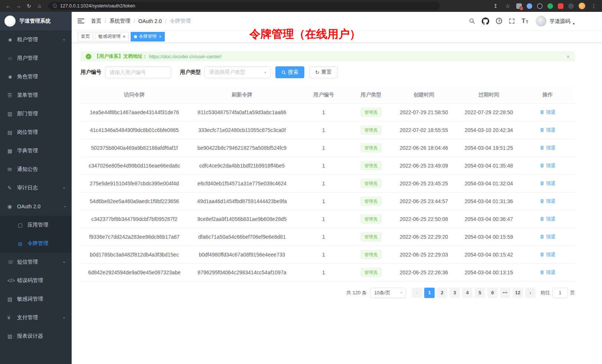  Describe the element at coordinates (442, 293) in the screenshot. I see `page-button-2: 2` at that location.